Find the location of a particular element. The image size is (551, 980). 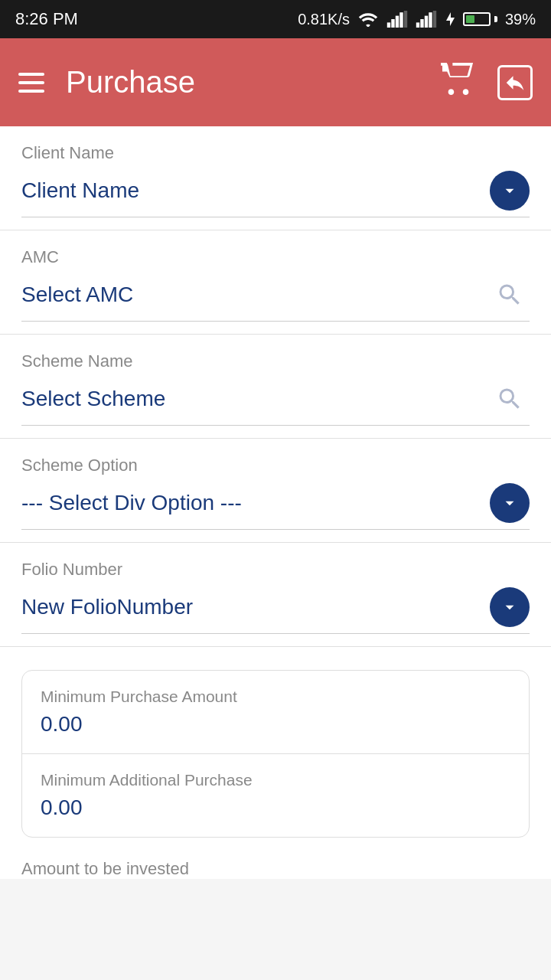

scheme-name-field: Scheme Name Select Scheme is located at coordinates (276, 387).